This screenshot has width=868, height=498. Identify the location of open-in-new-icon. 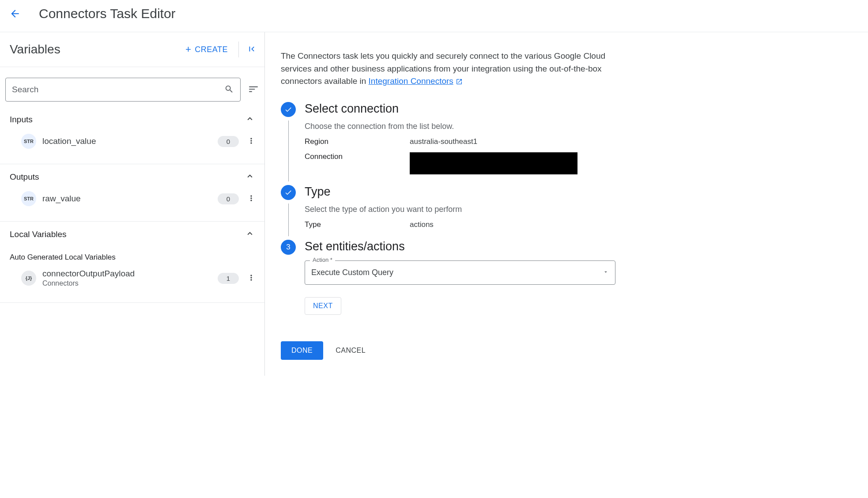
(459, 81).